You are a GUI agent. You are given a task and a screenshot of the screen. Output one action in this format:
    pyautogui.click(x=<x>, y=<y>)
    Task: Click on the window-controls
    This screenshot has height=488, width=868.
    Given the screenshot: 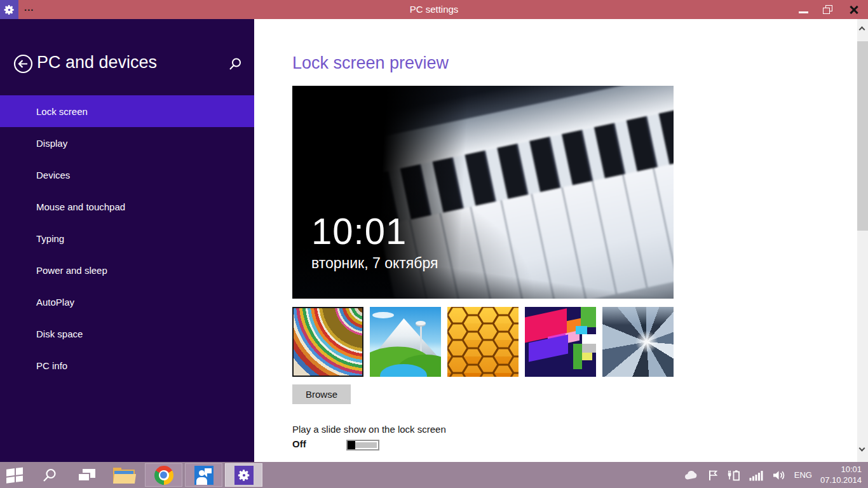 What is the action you would take?
    pyautogui.click(x=830, y=10)
    